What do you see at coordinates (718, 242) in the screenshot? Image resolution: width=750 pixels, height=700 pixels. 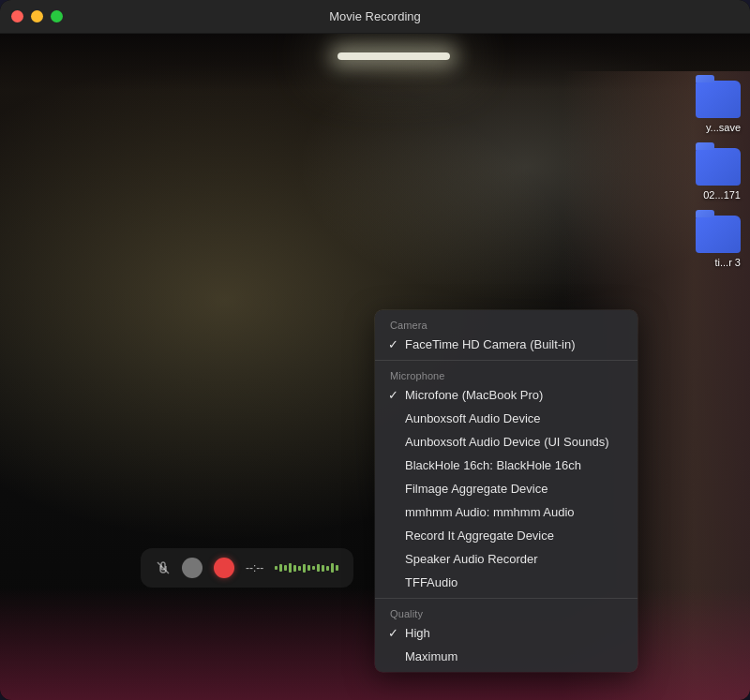 I see `desktop-item-3: ti...r 3` at bounding box center [718, 242].